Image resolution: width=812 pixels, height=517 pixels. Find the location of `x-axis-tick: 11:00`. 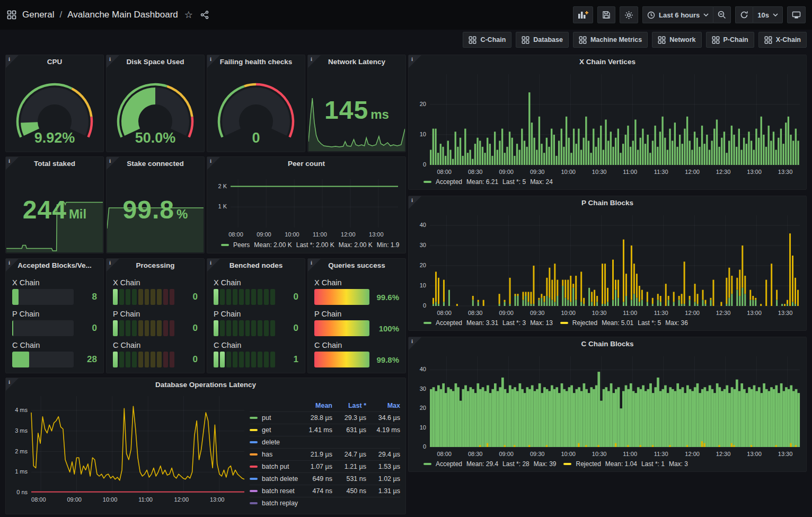

x-axis-tick: 11:00 is located at coordinates (320, 234).